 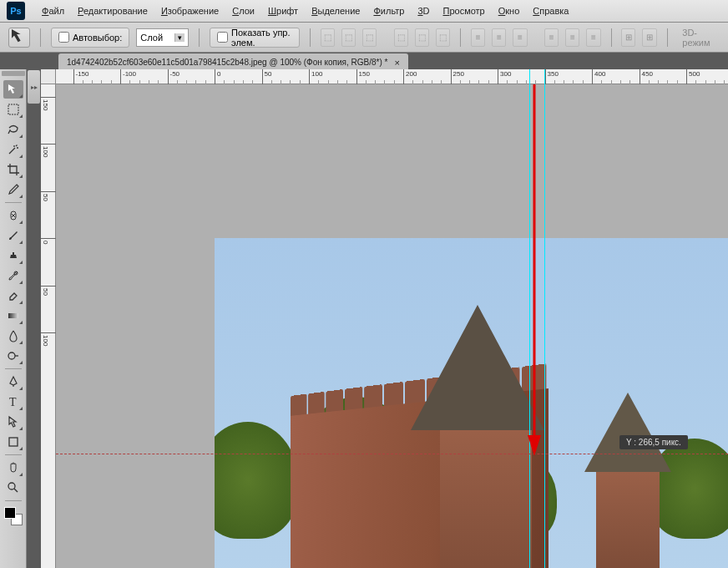 What do you see at coordinates (397, 63) in the screenshot?
I see `close-tab-icon: ×` at bounding box center [397, 63].